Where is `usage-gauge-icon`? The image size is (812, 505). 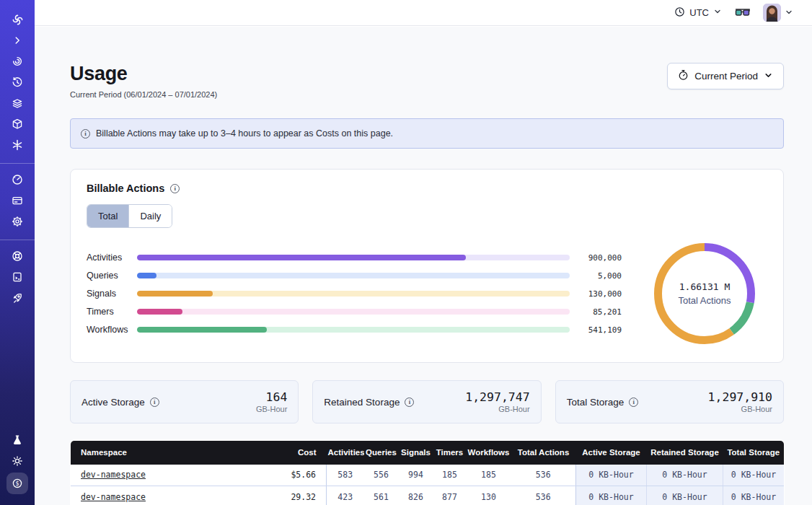
usage-gauge-icon is located at coordinates (17, 180).